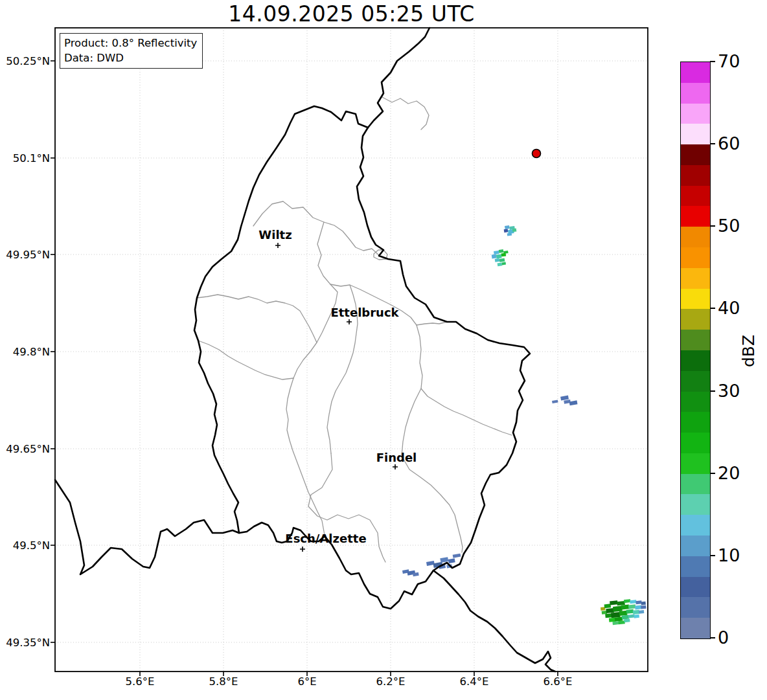 The height and width of the screenshot is (700, 767). What do you see at coordinates (444, 563) in the screenshot?
I see `echo-south-large` at bounding box center [444, 563].